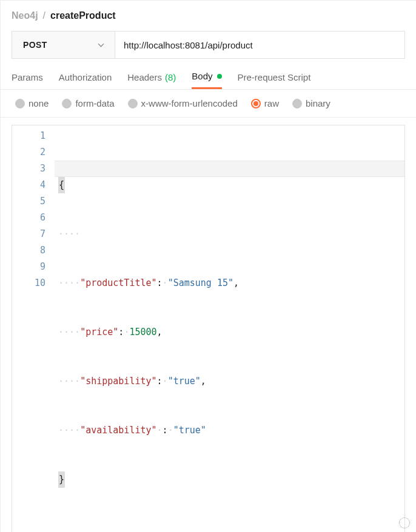 The width and height of the screenshot is (416, 532). Describe the element at coordinates (312, 103) in the screenshot. I see `body-type-binary: binary` at that location.